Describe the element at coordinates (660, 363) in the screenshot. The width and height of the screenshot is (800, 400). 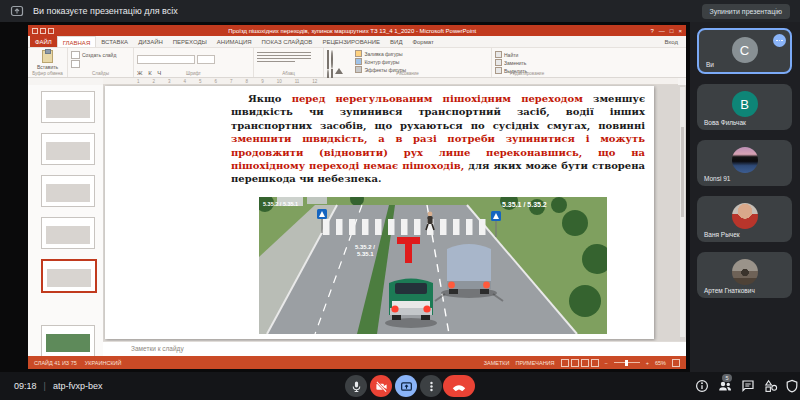
I see `zoom-level: 65%` at that location.